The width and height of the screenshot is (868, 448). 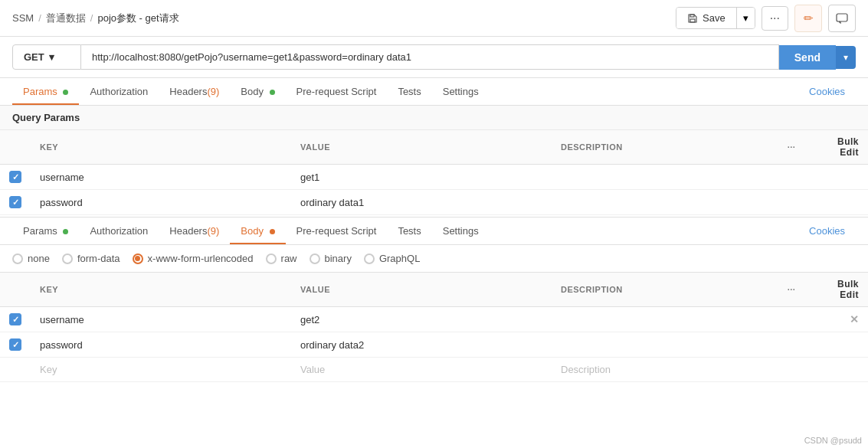 I want to click on row1-value-body: get2, so click(x=310, y=320).